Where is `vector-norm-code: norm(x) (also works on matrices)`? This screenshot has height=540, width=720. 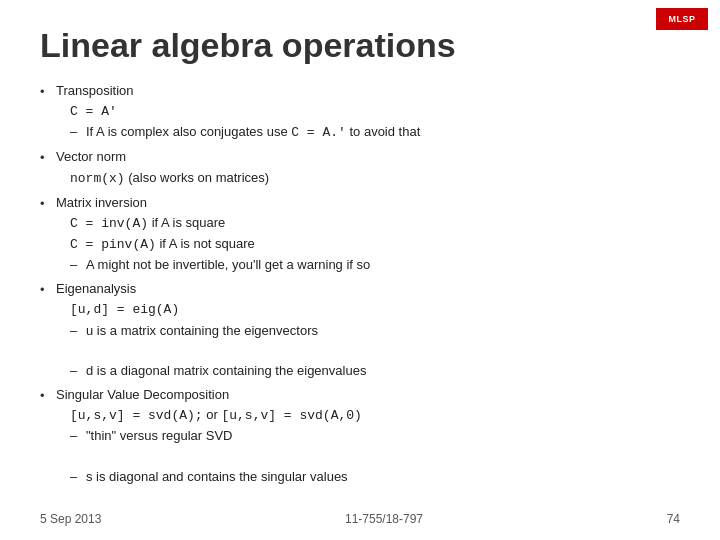 vector-norm-code: norm(x) (also works on matrices) is located at coordinates (162, 178).